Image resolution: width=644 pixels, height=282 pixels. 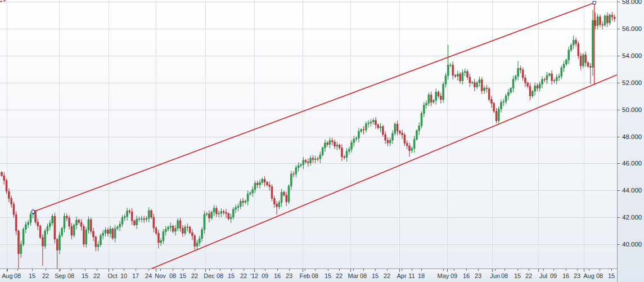 I want to click on date-tick-label: Dec, so click(x=209, y=276).